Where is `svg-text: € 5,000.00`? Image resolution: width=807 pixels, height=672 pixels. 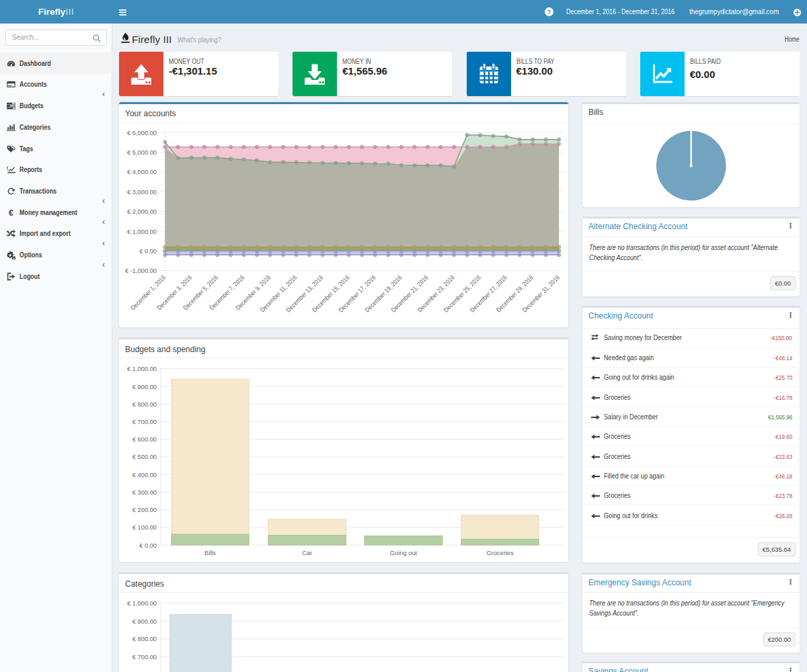
svg-text: € 5,000.00 is located at coordinates (142, 153).